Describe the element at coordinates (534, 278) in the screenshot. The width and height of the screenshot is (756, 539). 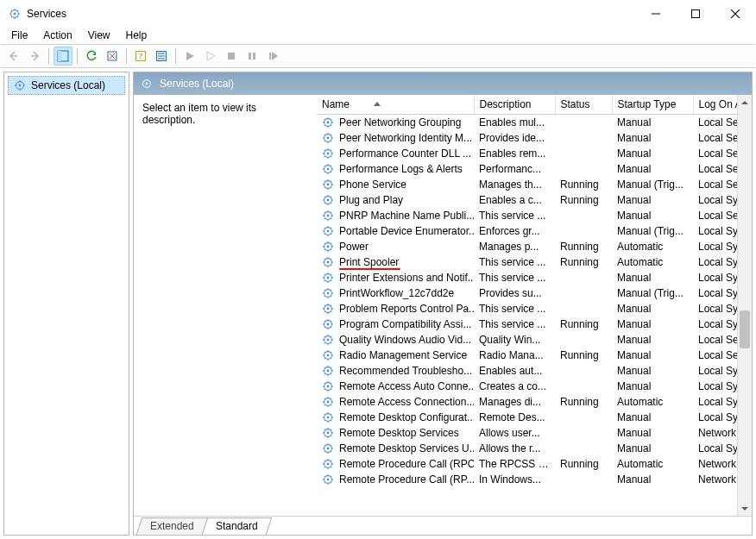
I see `table-row: Printer Extensions and Notif...This serv…` at that location.